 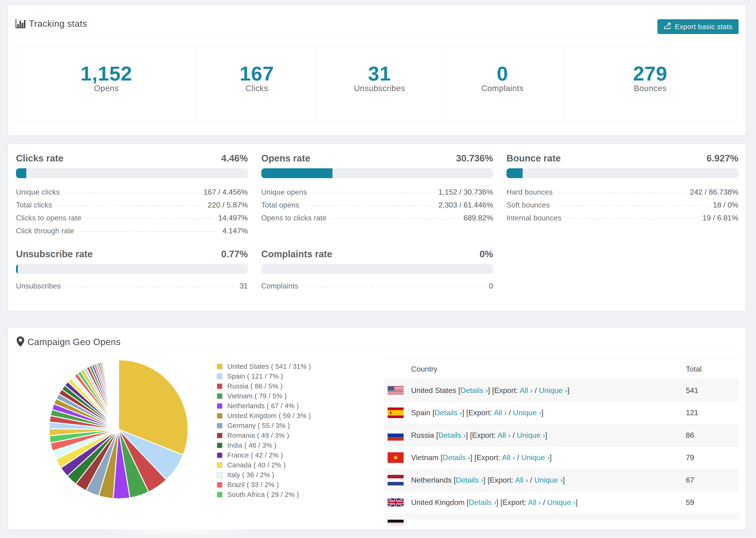 I want to click on rate-block: Unsubscribe rate0.77%Unsubscribes31, so click(x=132, y=270).